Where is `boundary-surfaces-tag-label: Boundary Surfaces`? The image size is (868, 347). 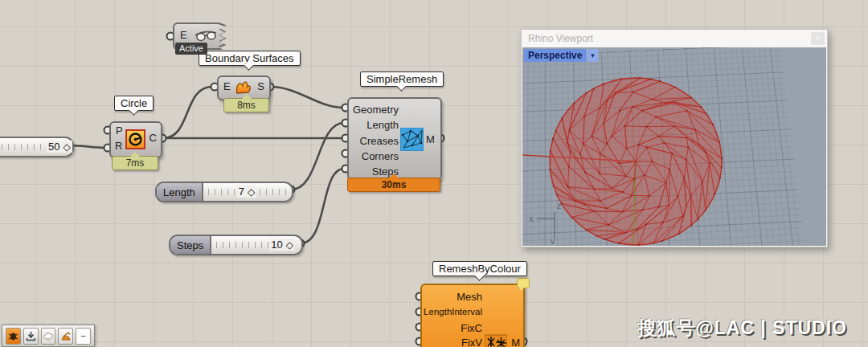 boundary-surfaces-tag-label: Boundary Surfaces is located at coordinates (249, 58).